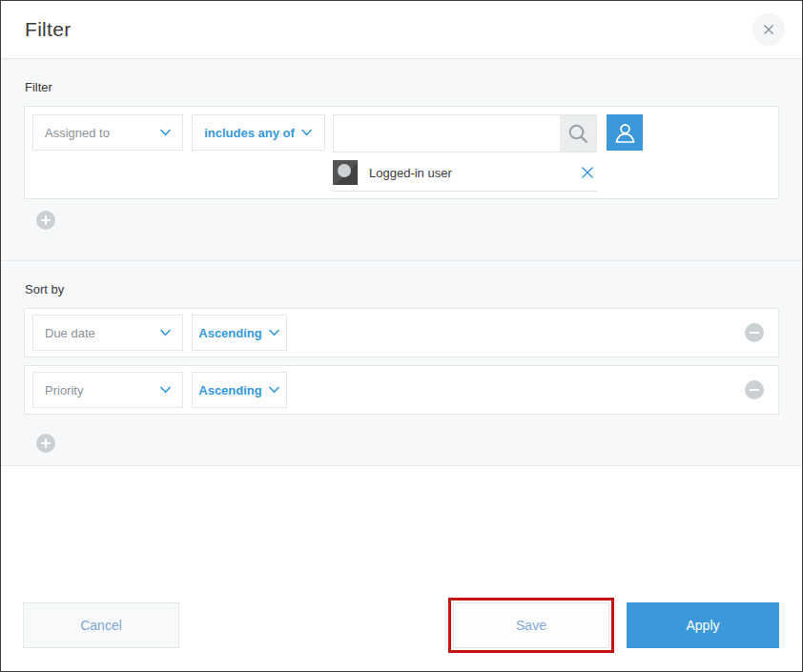  Describe the element at coordinates (465, 133) in the screenshot. I see `user-search-box` at that location.